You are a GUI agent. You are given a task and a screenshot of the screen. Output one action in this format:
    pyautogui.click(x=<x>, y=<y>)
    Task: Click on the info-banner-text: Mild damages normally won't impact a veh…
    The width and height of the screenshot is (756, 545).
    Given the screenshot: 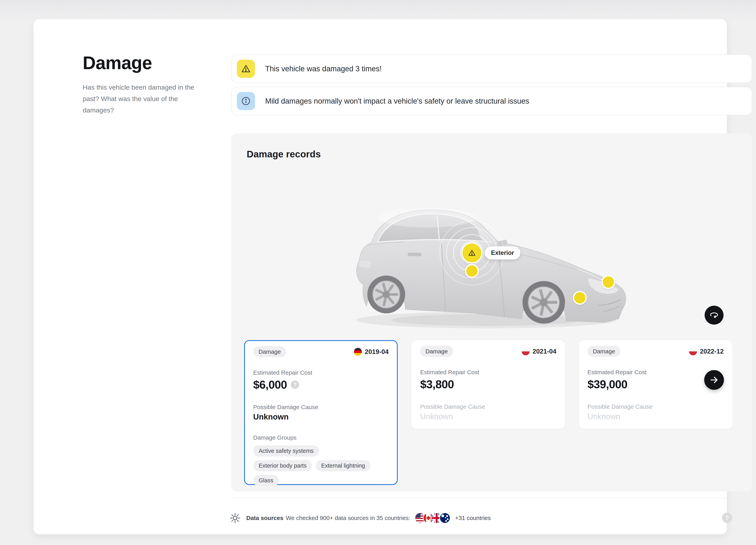 What is the action you would take?
    pyautogui.click(x=397, y=101)
    